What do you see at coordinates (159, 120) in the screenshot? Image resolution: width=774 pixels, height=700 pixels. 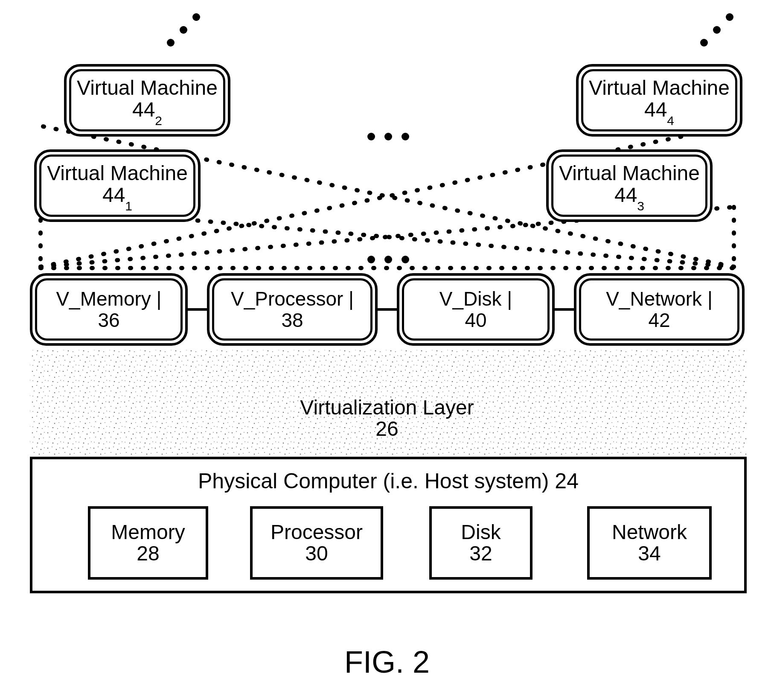 I see `vm-ref-sub: 2` at bounding box center [159, 120].